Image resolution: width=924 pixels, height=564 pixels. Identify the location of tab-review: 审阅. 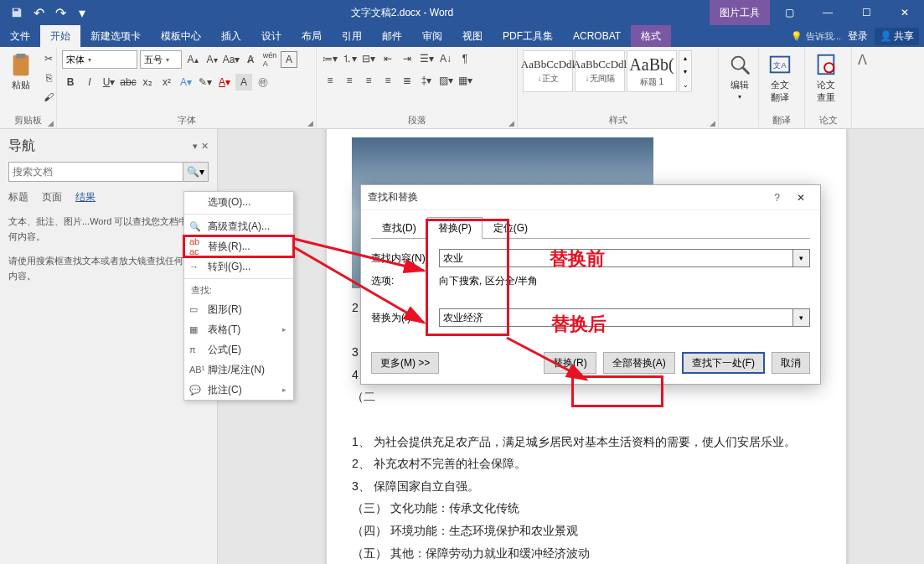
(432, 36).